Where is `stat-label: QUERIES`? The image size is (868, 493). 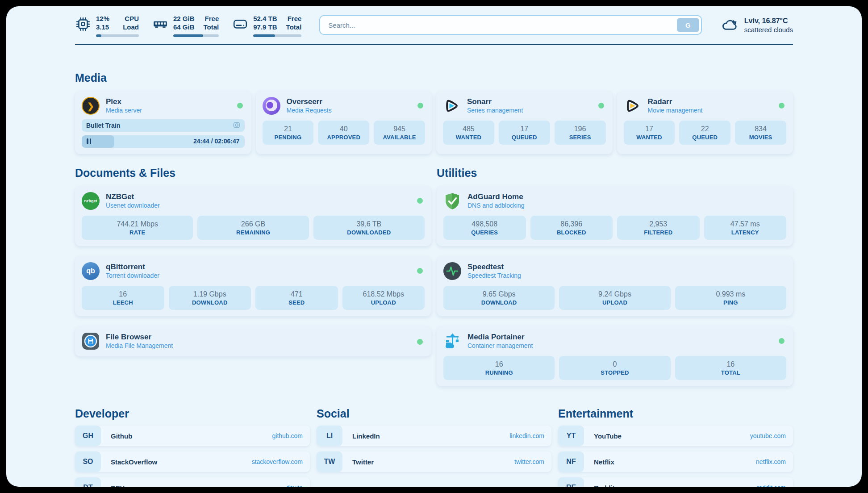
stat-label: QUERIES is located at coordinates (485, 233).